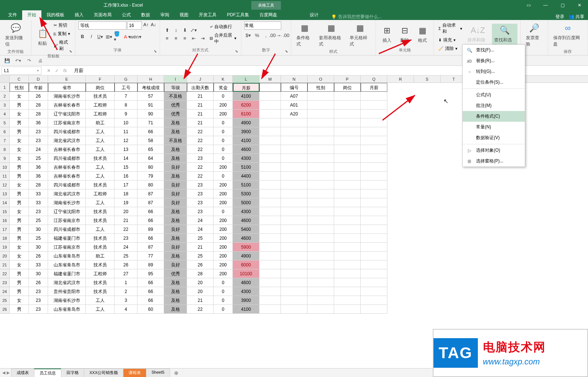  Describe the element at coordinates (562, 5) in the screenshot. I see `maximize-icon: ▢` at that location.